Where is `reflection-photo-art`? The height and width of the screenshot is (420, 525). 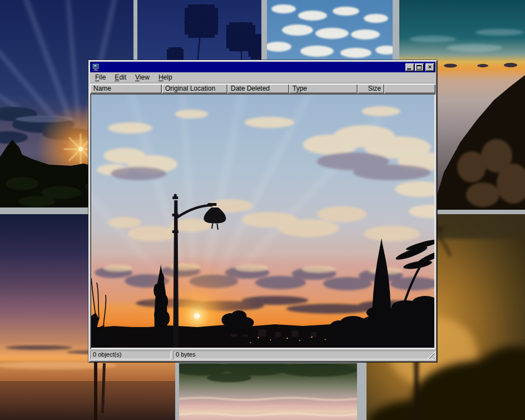
reflection-photo-art is located at coordinates (268, 392).